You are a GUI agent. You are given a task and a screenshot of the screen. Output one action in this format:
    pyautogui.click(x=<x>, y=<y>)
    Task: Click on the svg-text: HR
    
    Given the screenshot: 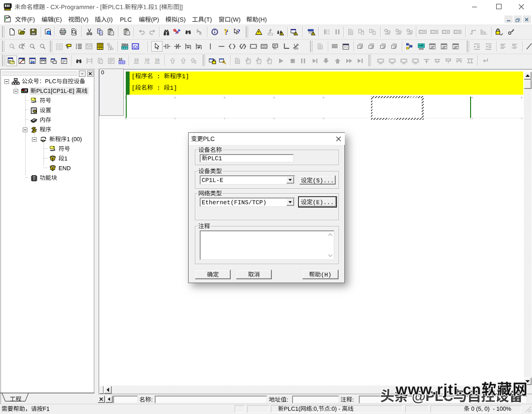 What is the action you would take?
    pyautogui.click(x=421, y=45)
    